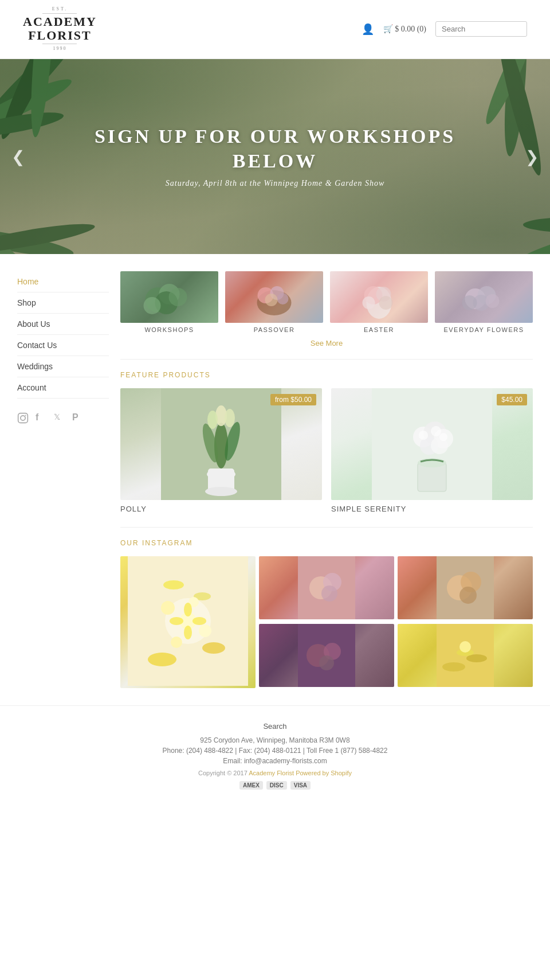 The width and height of the screenshot is (550, 980). I want to click on see-more-link: See More, so click(327, 343).